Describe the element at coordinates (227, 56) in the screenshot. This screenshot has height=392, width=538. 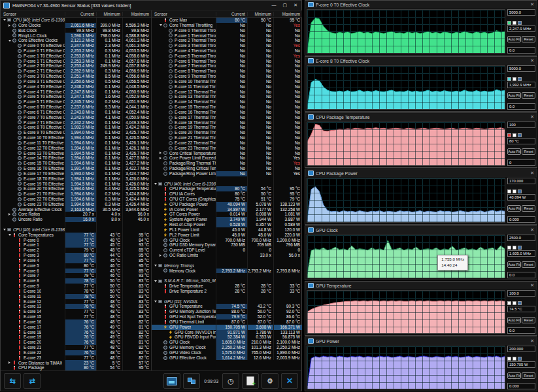
I see `sensor-row: P-core 5 Thermal ThrottlingNoNoYes` at that location.